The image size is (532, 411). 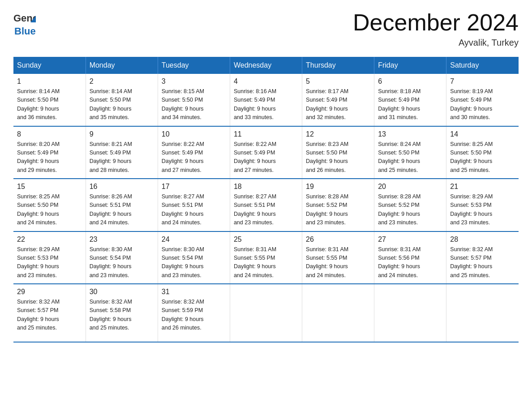 I want to click on calendar-day-cell: 1 Sunrise: 8:14 AMSunset: 5:50 PMDayligh…, so click(x=49, y=100).